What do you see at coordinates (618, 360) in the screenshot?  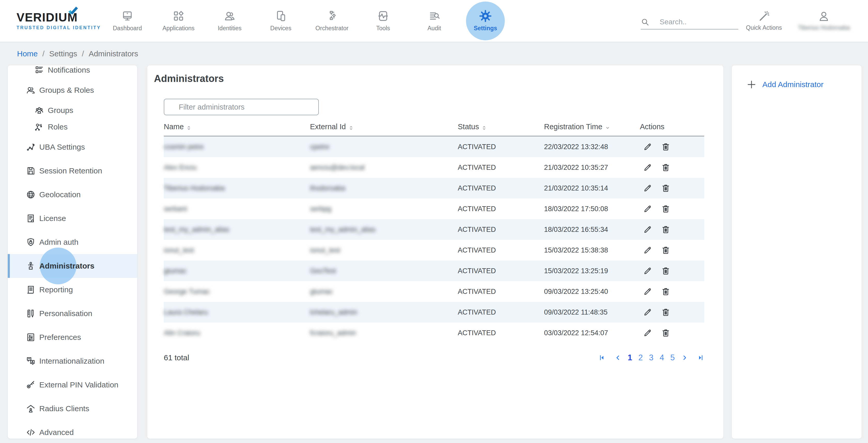 I see `previous-page-button-icon` at bounding box center [618, 360].